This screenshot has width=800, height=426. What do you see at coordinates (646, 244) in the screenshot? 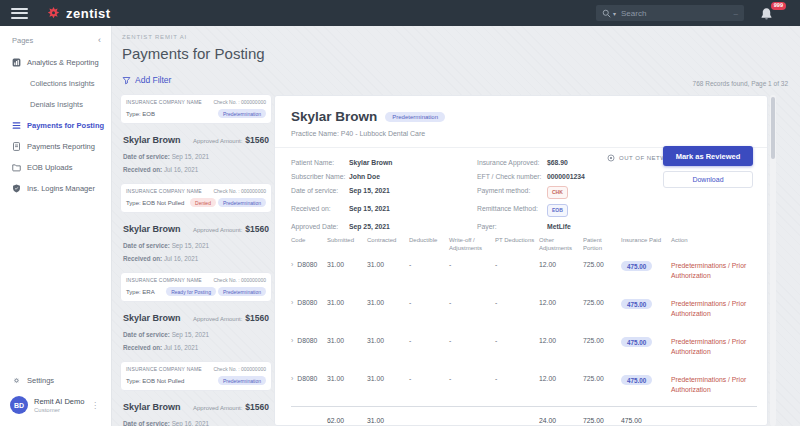
I see `column-header: Insurance Paid` at bounding box center [646, 244].